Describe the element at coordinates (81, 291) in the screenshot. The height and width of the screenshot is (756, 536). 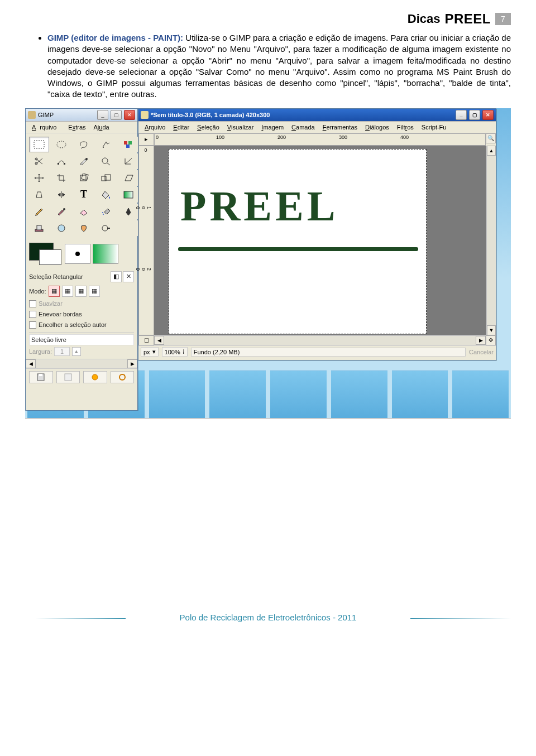
I see `mode-subtract: ▦` at that location.